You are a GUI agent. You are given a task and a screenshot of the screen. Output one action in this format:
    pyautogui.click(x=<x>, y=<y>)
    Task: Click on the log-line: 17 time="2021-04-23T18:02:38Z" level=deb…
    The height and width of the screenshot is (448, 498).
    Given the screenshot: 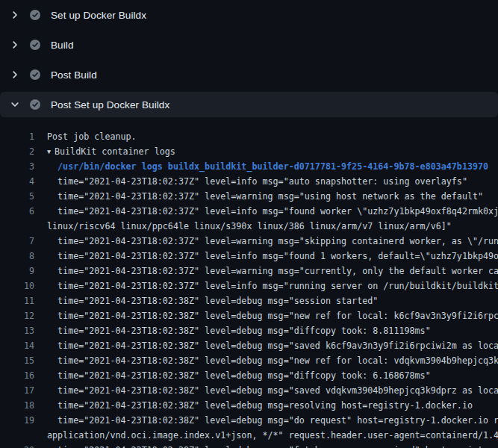 What is the action you would take?
    pyautogui.click(x=249, y=391)
    